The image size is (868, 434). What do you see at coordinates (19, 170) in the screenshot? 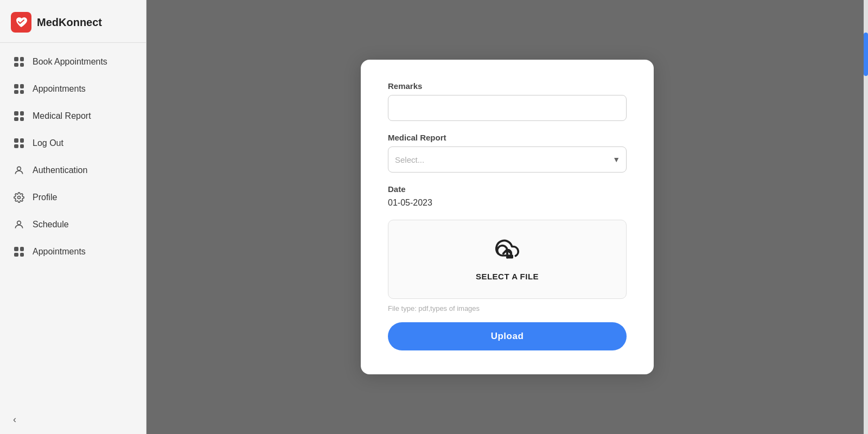
I see `person-icon-auth` at bounding box center [19, 170].